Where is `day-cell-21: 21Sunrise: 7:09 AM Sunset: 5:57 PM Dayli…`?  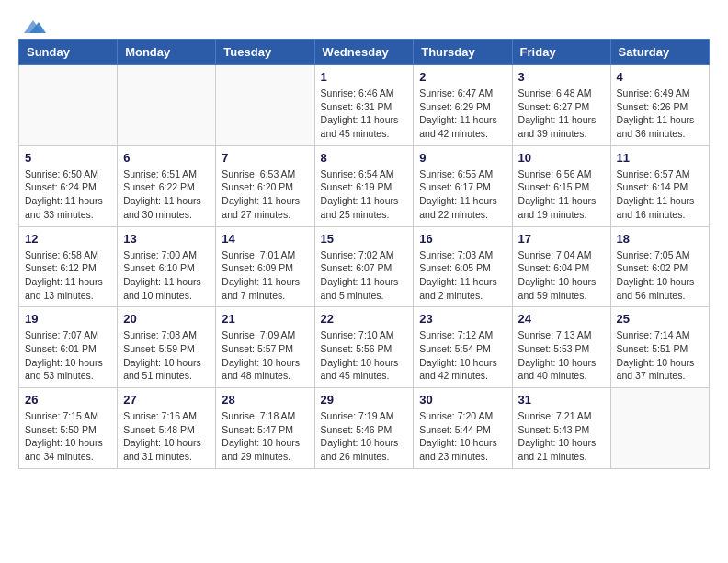
day-cell-21: 21Sunrise: 7:09 AM Sunset: 5:57 PM Dayli… is located at coordinates (265, 348).